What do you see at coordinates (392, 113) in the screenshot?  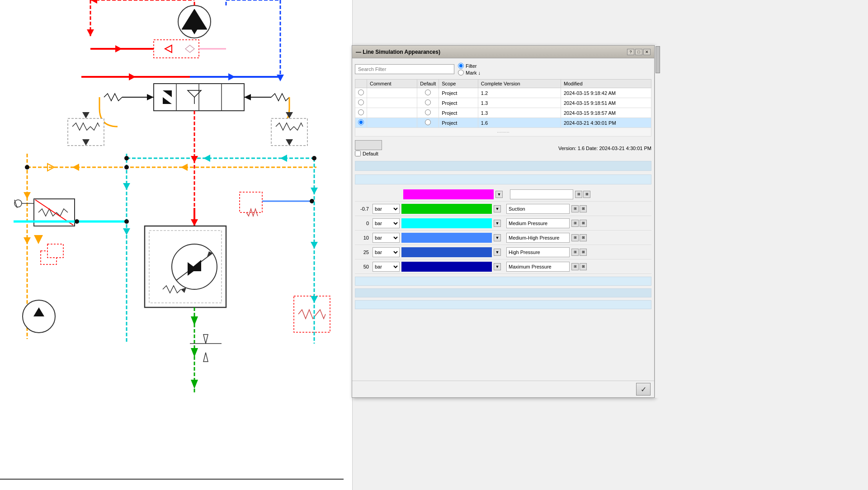 I see `row-comment` at bounding box center [392, 113].